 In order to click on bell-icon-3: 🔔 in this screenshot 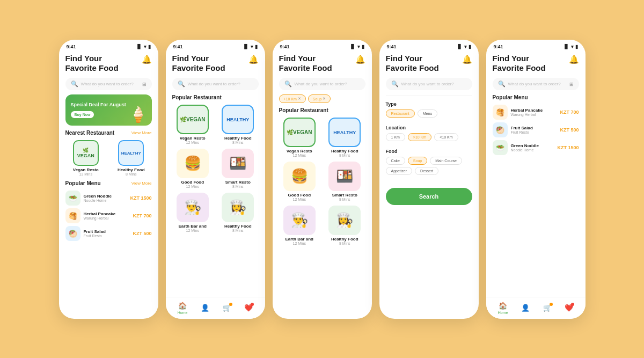, I will do `click(361, 60)`.